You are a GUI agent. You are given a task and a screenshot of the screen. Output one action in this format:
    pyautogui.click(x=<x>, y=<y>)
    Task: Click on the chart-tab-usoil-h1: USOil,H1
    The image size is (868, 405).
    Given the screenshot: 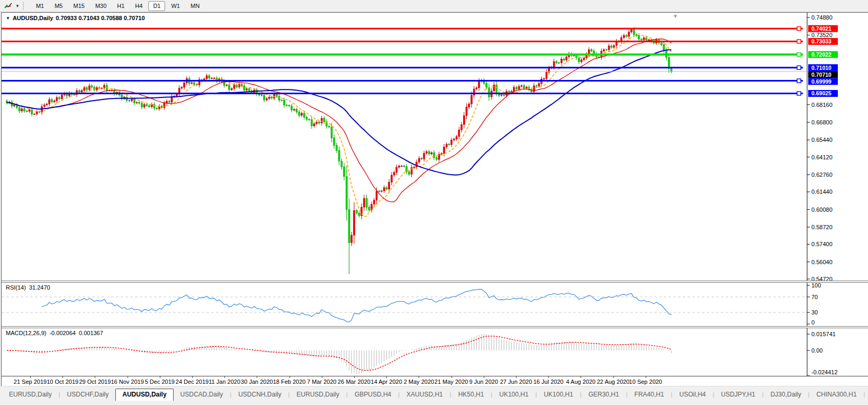 What is the action you would take?
    pyautogui.click(x=866, y=395)
    